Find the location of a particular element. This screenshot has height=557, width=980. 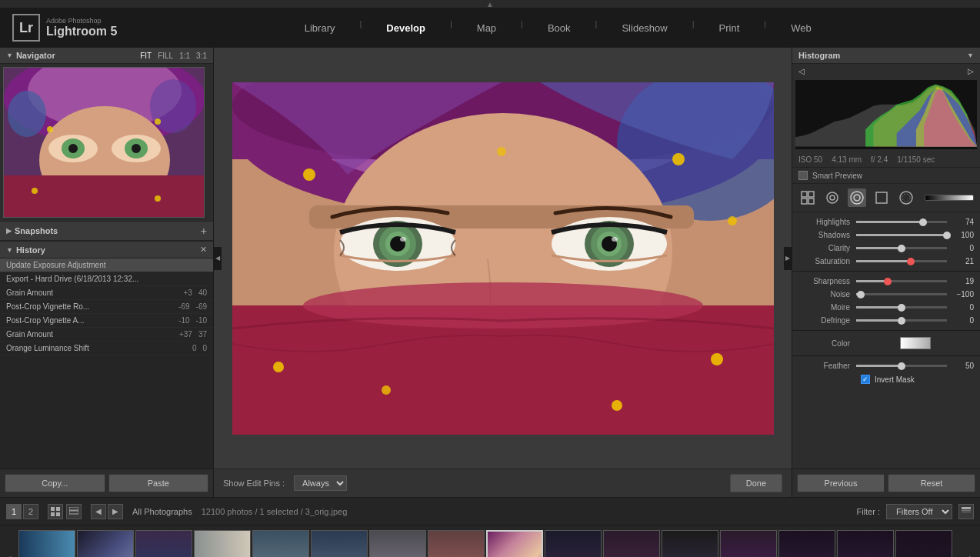

copy-button: Copy... is located at coordinates (55, 483).